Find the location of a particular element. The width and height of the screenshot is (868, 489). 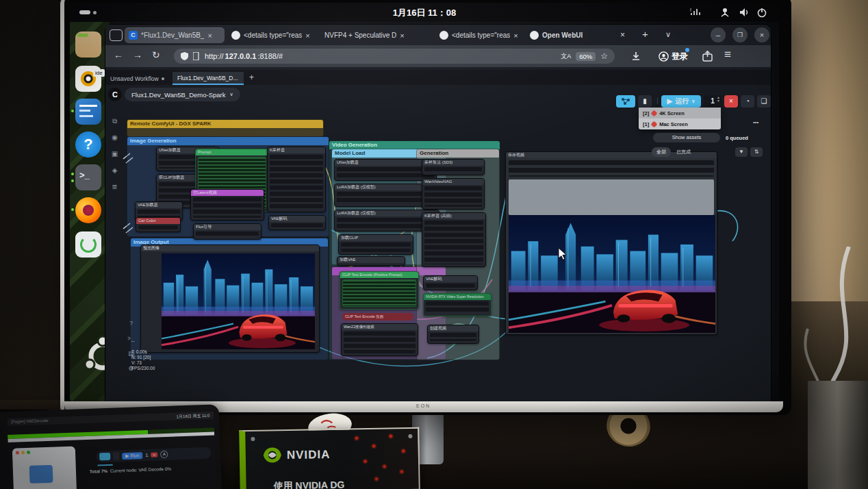

sidebar-workflows-icon: ⧉ is located at coordinates (115, 121).